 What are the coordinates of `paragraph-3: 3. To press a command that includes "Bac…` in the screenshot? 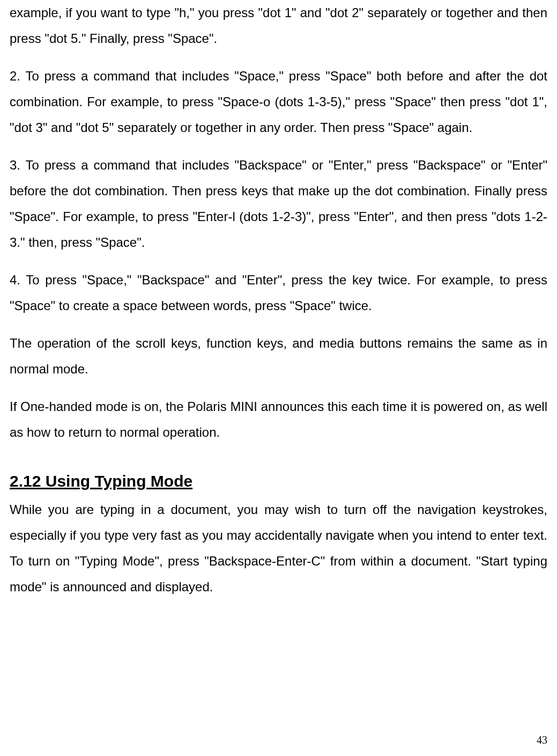 It's located at (279, 204).